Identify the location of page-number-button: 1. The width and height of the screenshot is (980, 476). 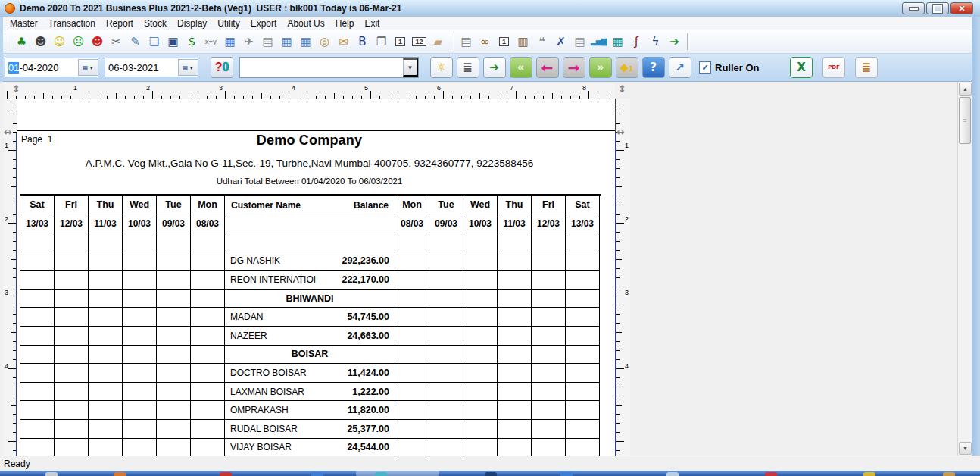
(504, 42).